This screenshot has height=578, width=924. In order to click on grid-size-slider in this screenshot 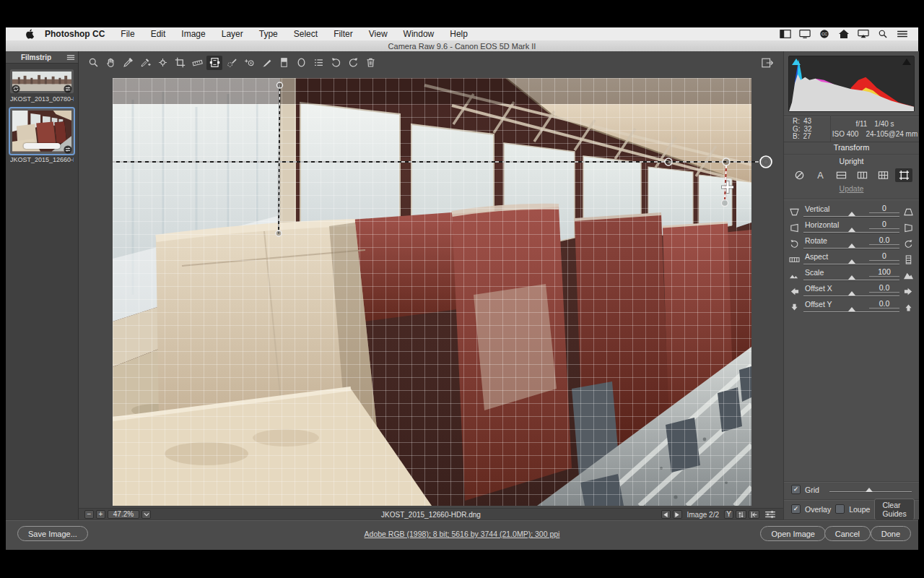, I will do `click(871, 490)`.